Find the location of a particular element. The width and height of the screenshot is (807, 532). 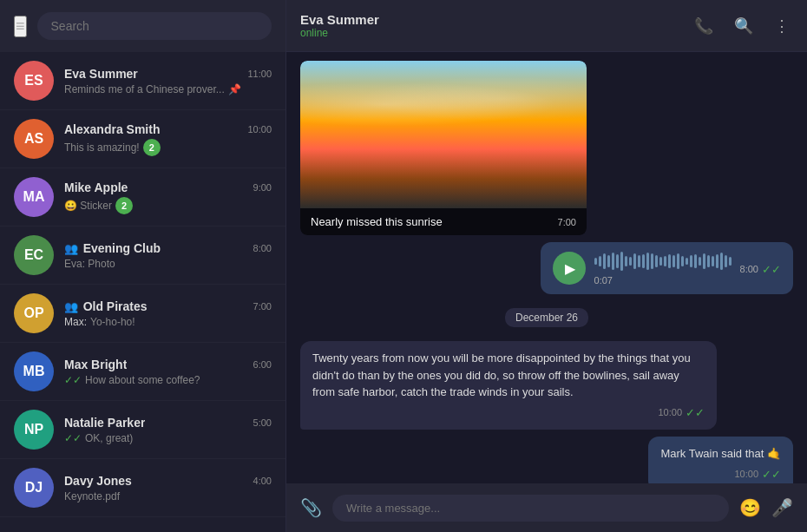

message-input is located at coordinates (531, 509).